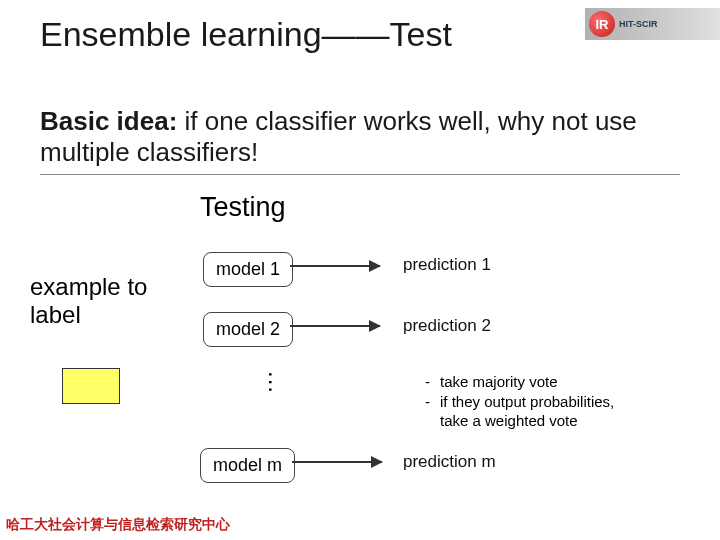 The width and height of the screenshot is (720, 540). I want to click on model-m-box: model m, so click(248, 466).